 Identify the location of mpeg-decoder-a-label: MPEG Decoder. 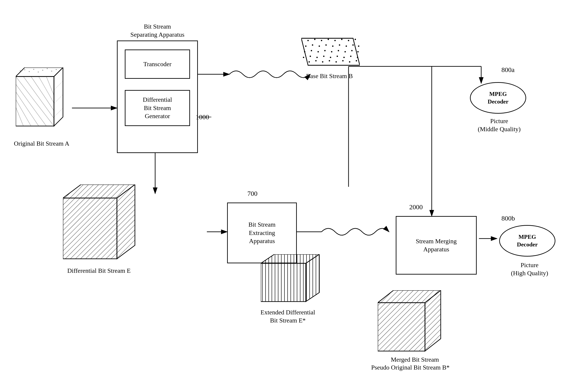
(498, 98).